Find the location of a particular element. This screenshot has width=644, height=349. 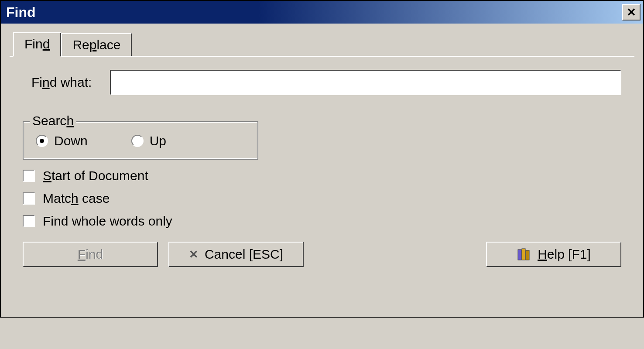

radio-down-circle is located at coordinates (42, 141).